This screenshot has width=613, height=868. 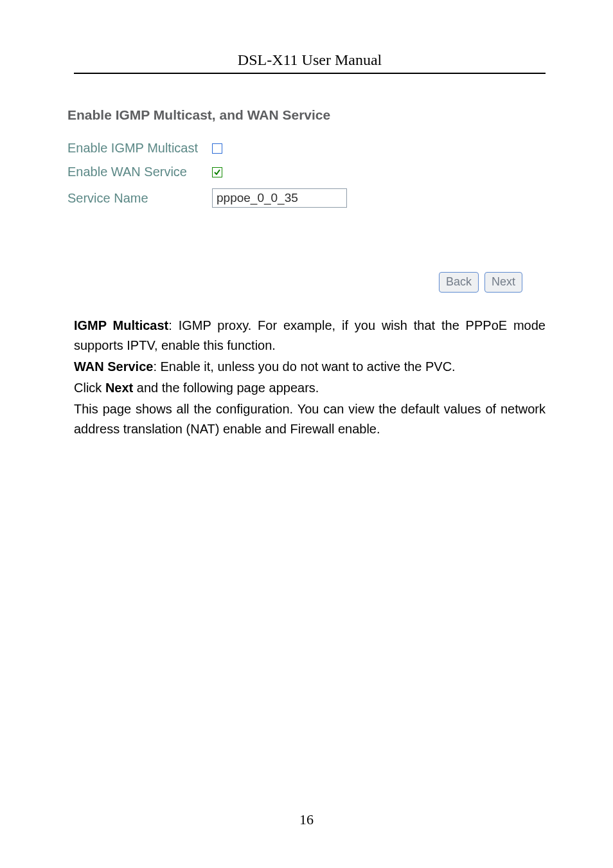 I want to click on panel-title: Enable IGMP Multicast, and WAN Service, so click(x=306, y=115).